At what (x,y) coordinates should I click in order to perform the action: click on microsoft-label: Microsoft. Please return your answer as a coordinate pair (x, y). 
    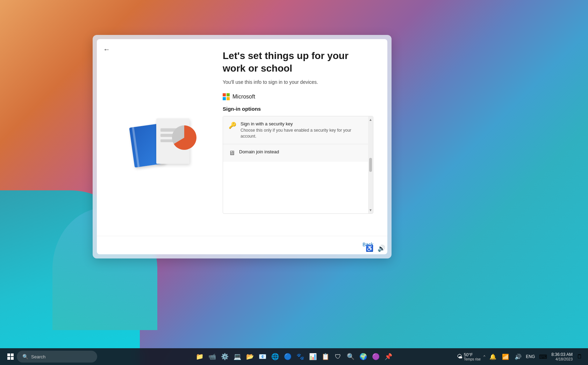
    Looking at the image, I should click on (244, 97).